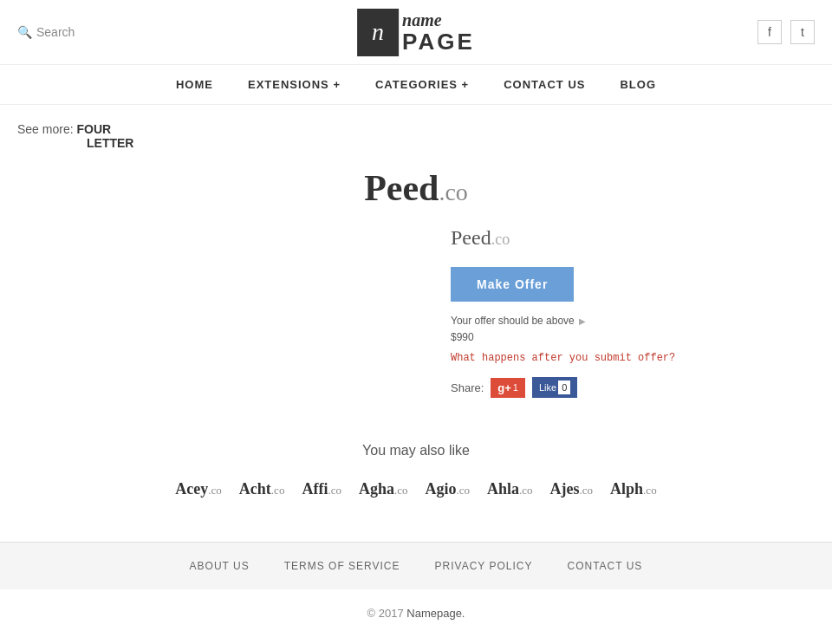  Describe the element at coordinates (471, 237) in the screenshot. I see `domain-title-name: Peed` at that location.